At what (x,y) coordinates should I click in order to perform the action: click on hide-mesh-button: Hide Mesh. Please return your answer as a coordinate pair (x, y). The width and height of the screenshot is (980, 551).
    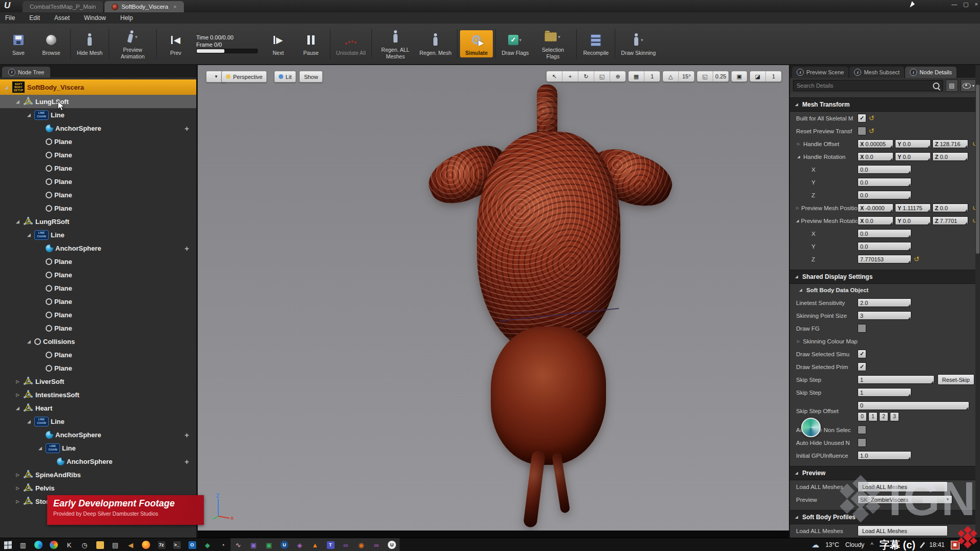
    Looking at the image, I should click on (90, 44).